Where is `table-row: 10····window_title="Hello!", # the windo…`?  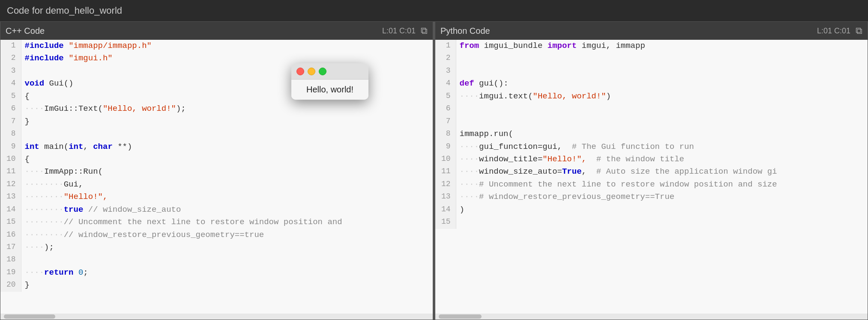
table-row: 10····window_title="Hello!", # the windo… is located at coordinates (651, 159).